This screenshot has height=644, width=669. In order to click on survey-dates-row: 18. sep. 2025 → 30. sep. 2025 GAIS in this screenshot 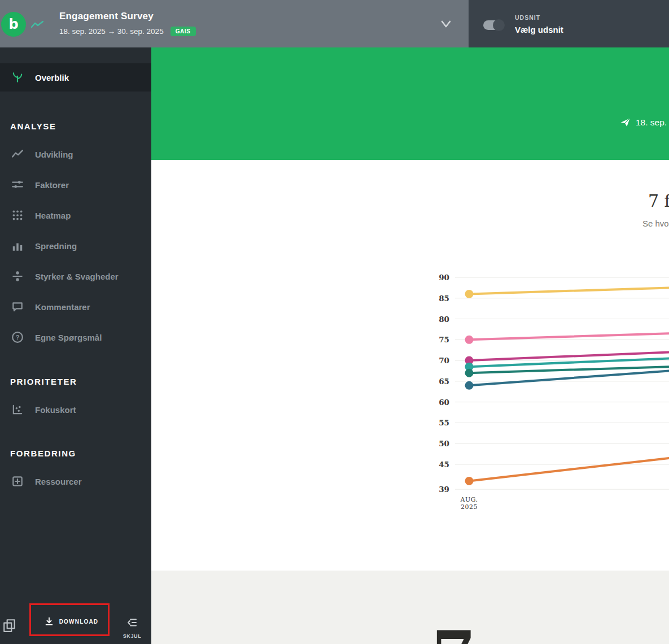, I will do `click(128, 32)`.